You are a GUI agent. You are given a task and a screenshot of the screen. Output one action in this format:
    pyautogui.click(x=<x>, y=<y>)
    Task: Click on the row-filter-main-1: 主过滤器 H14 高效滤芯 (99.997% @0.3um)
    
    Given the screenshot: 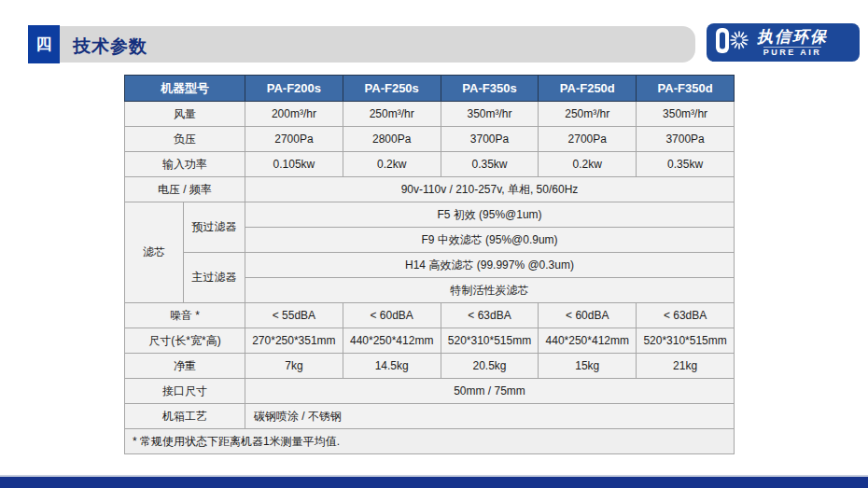 What is the action you would take?
    pyautogui.click(x=429, y=265)
    